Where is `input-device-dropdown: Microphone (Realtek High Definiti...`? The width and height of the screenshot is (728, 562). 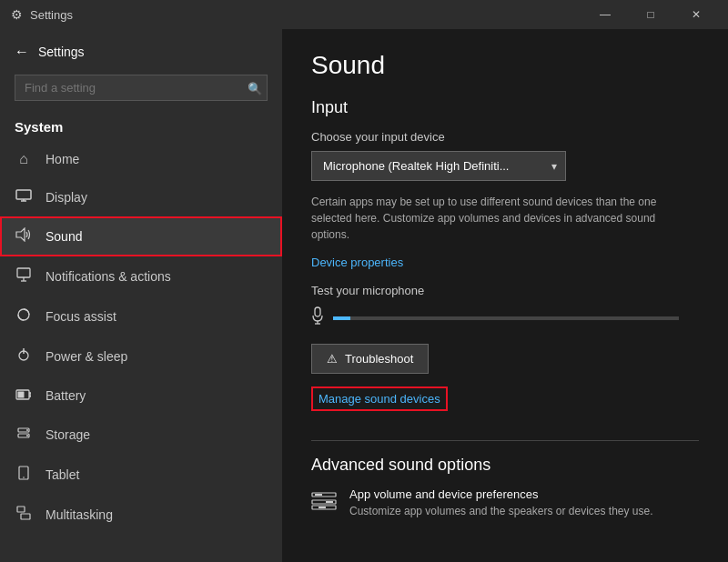 input-device-dropdown: Microphone (Realtek High Definiti... is located at coordinates (439, 166).